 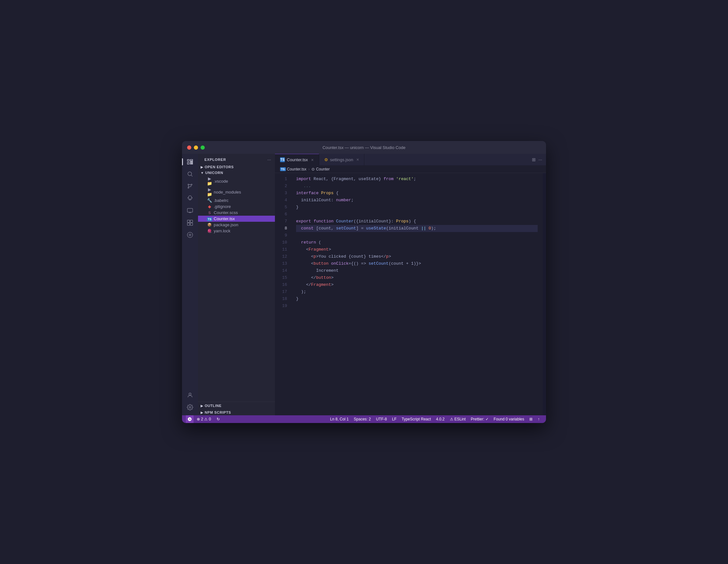 I want to click on search-icon, so click(x=190, y=174).